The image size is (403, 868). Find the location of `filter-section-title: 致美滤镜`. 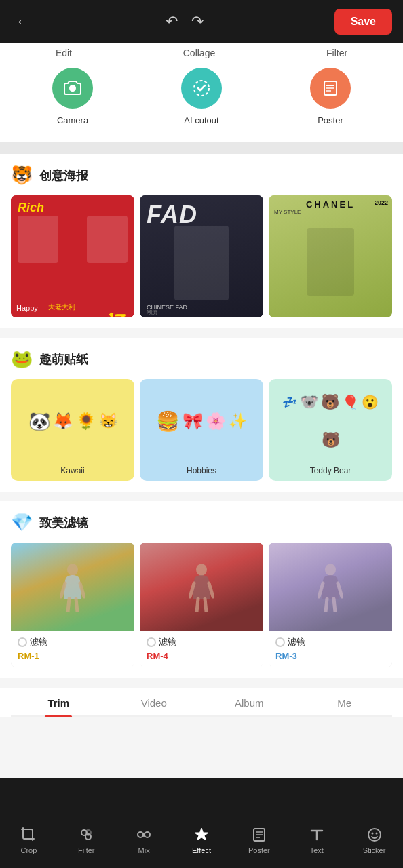

filter-section-title: 致美滤镜 is located at coordinates (64, 523).